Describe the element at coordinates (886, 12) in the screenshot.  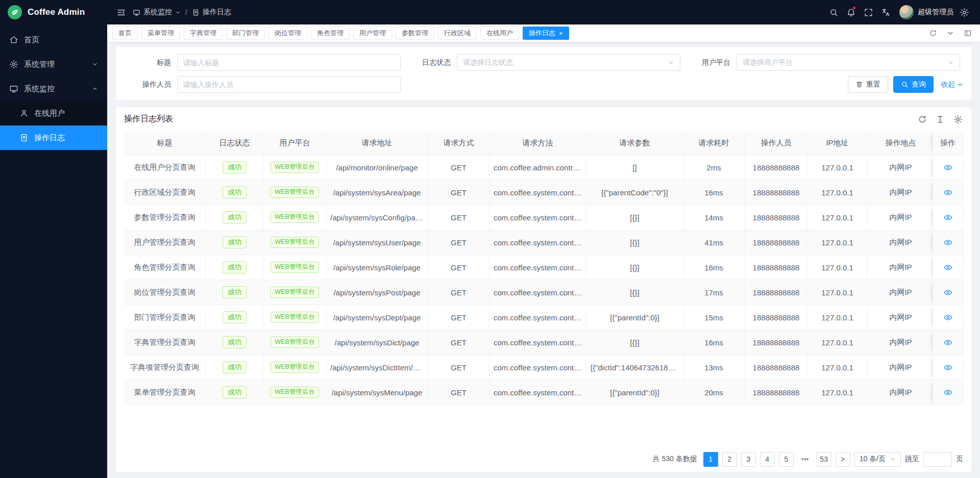
I see `translate-icon` at that location.